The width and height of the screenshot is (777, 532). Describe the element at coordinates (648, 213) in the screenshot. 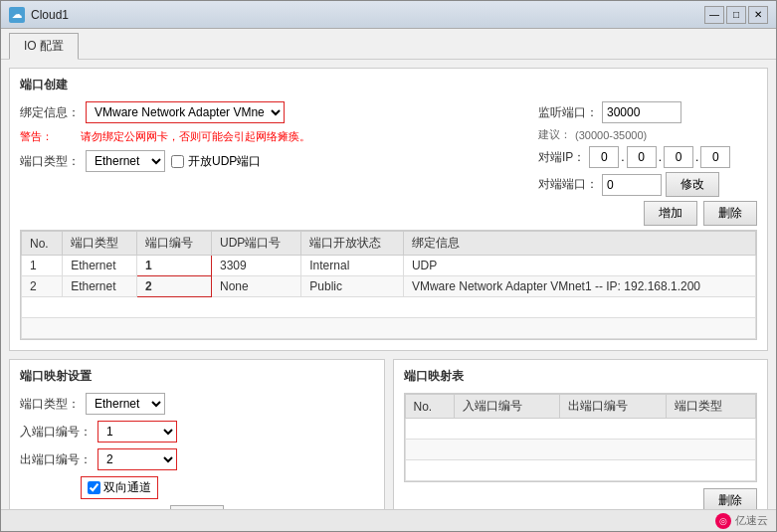

I see `add-delete-row: 增加 删除` at that location.